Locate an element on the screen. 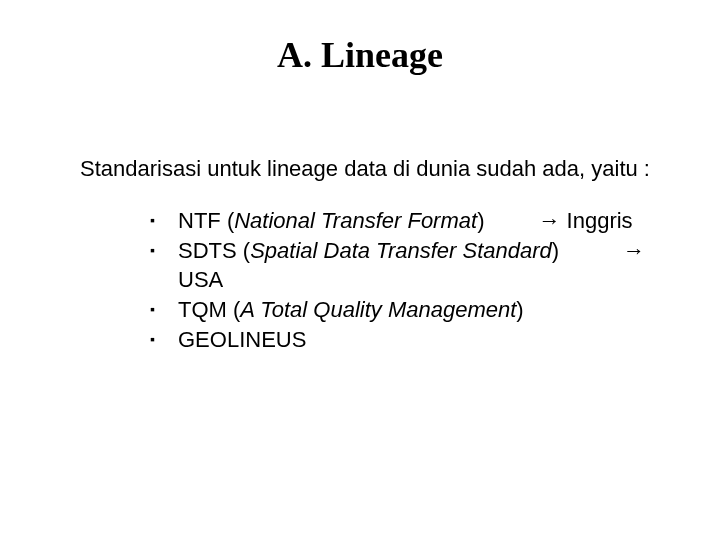  intro-text: Standarisasi untuk lineage data di dunia… is located at coordinates (375, 169).